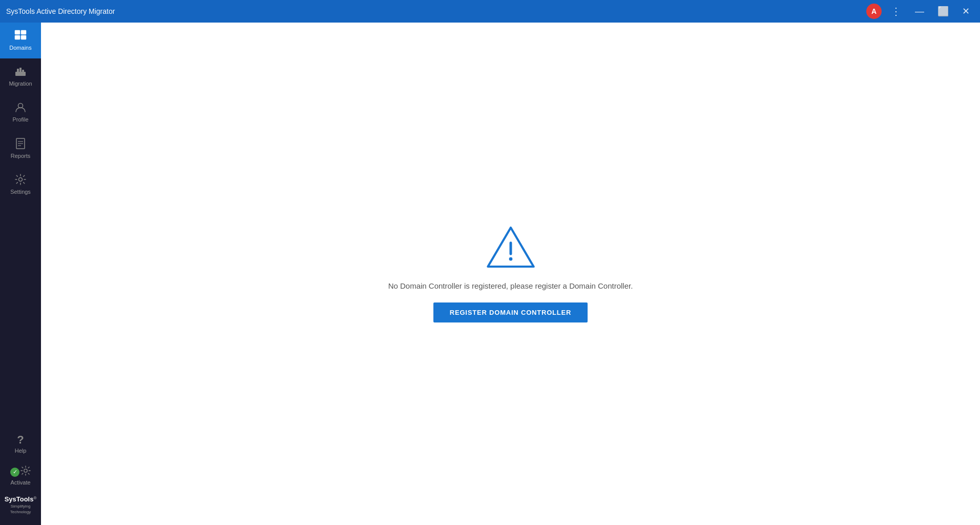 Image resolution: width=980 pixels, height=525 pixels. I want to click on title-bar-left: SysTools Active Directory Migrator, so click(60, 11).